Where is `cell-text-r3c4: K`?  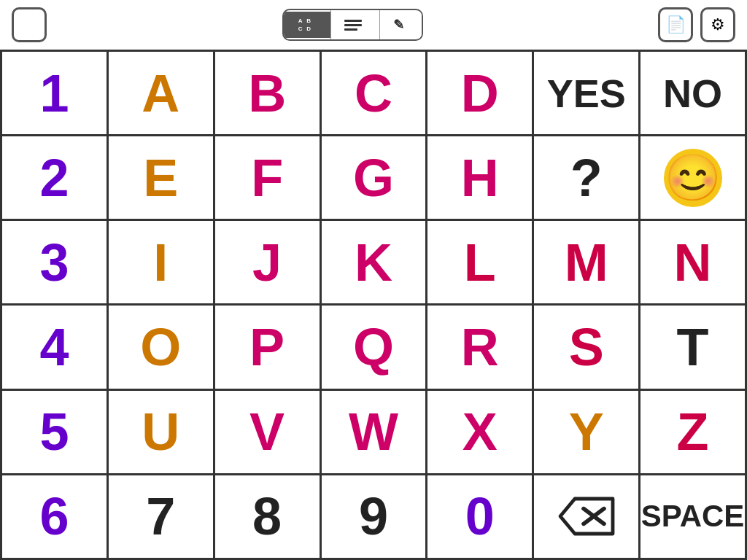 cell-text-r3c4: K is located at coordinates (374, 262).